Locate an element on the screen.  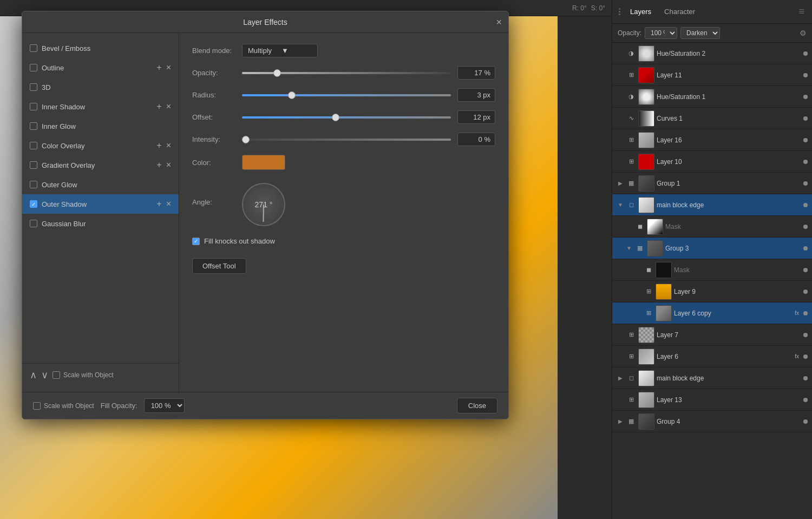
scale-with-object-checkbox is located at coordinates (37, 406).